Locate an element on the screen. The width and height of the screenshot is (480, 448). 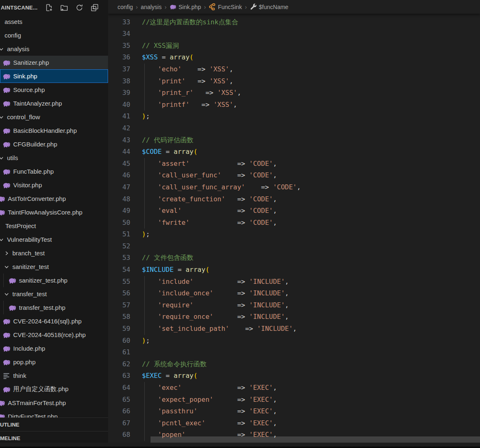
breadcrumb-item: analysis is located at coordinates (151, 7).